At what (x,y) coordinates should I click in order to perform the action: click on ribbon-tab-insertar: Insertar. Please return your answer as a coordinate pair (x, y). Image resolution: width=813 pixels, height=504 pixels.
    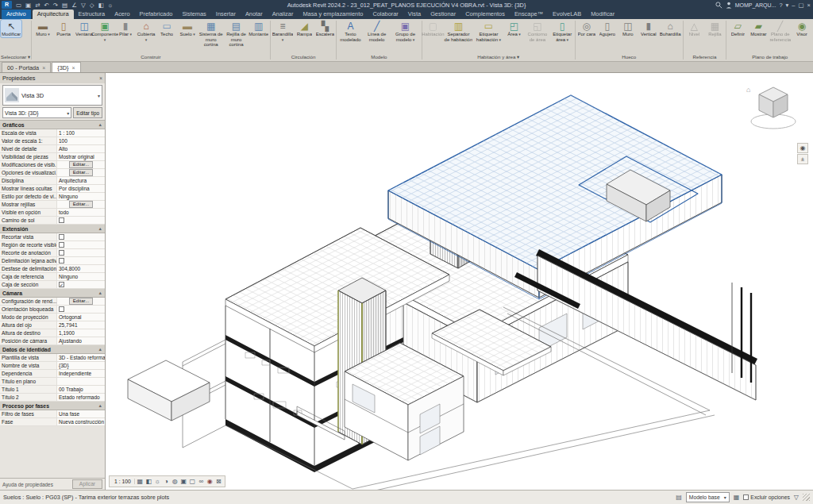
    Looking at the image, I should click on (225, 14).